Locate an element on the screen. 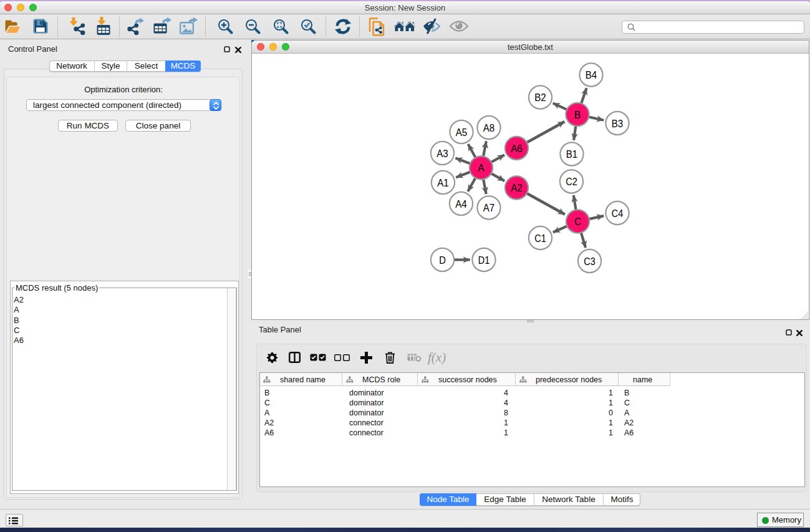 The image size is (810, 532). svg-text: A4 is located at coordinates (461, 205).